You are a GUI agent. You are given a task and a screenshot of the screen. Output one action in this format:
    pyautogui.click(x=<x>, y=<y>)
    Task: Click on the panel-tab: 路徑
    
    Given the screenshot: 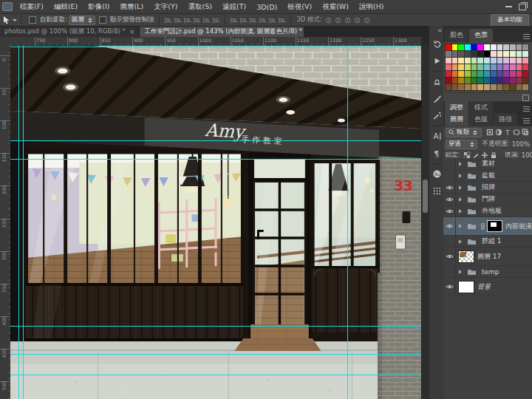 What is the action you would take?
    pyautogui.click(x=505, y=120)
    